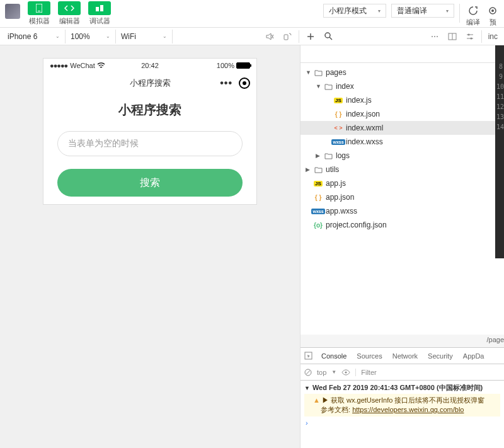 This screenshot has height=448, width=504. I want to click on debugger-button, so click(100, 8).